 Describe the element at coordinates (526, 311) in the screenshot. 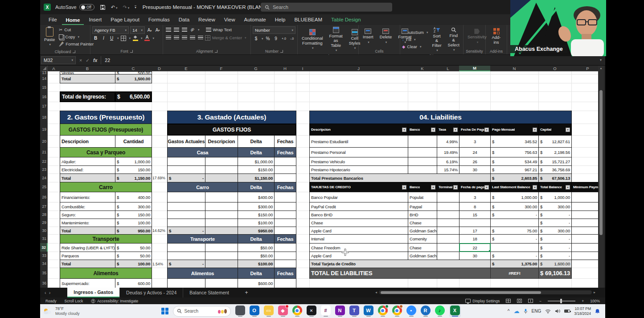

I see `microphone-icon` at that location.